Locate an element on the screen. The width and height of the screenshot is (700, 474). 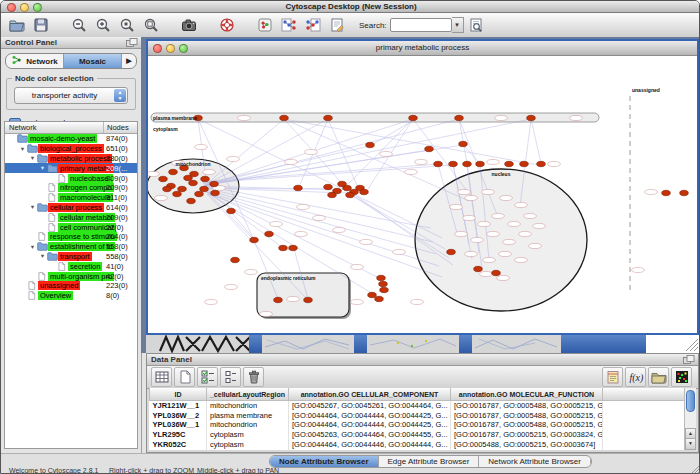
select-attributes-button is located at coordinates (208, 377).